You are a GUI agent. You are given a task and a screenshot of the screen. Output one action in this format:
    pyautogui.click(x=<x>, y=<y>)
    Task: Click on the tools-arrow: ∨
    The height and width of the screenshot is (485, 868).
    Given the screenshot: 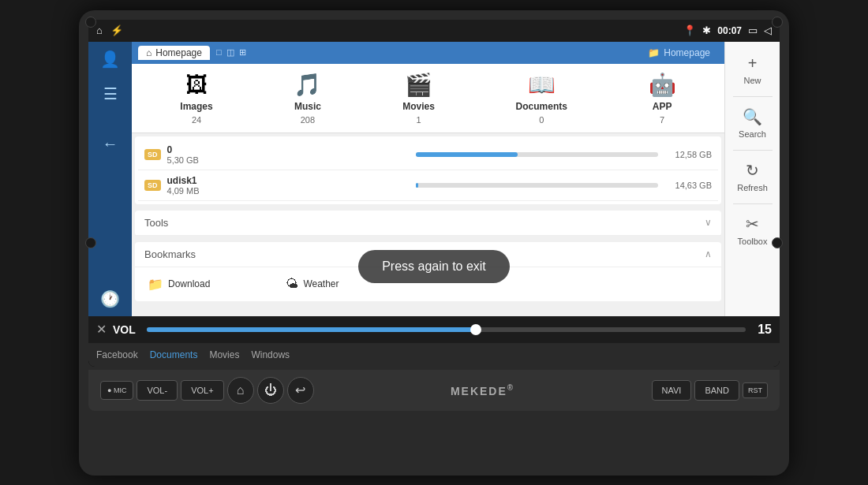 What is the action you would take?
    pyautogui.click(x=709, y=222)
    